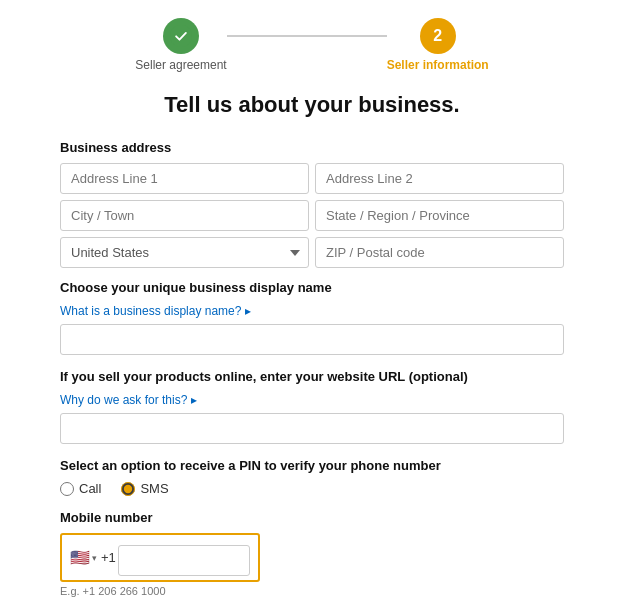 The image size is (624, 610). Describe the element at coordinates (438, 45) in the screenshot. I see `step-seller-information: 2 Seller information` at that location.